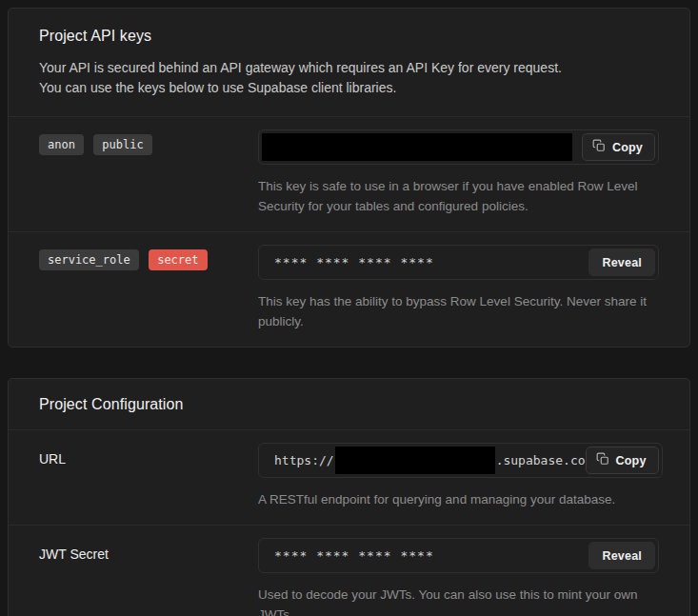  What do you see at coordinates (461, 461) in the screenshot?
I see `project-url-input: https://.supabase.co Copy` at bounding box center [461, 461].